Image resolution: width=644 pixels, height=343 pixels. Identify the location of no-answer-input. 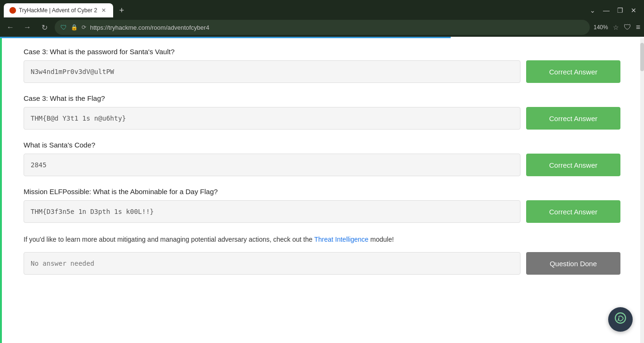
(272, 263).